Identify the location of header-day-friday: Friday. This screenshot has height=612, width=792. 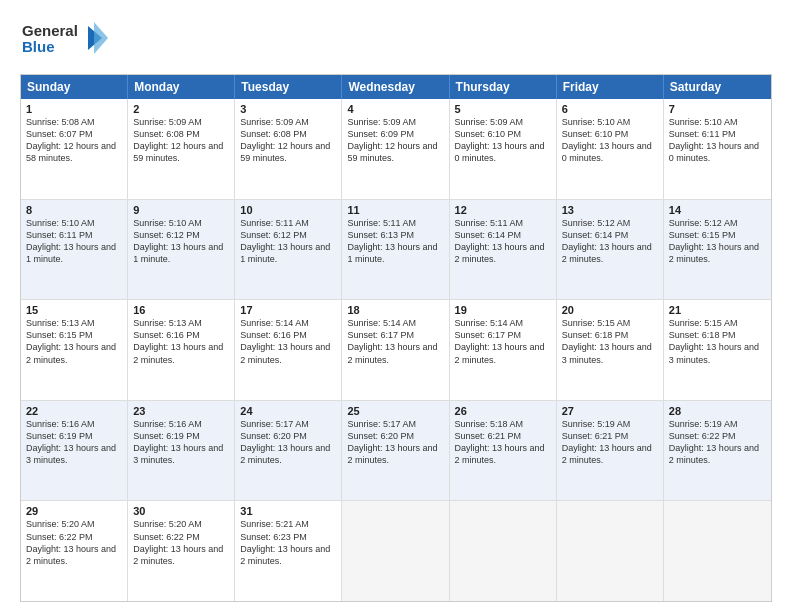
(610, 87).